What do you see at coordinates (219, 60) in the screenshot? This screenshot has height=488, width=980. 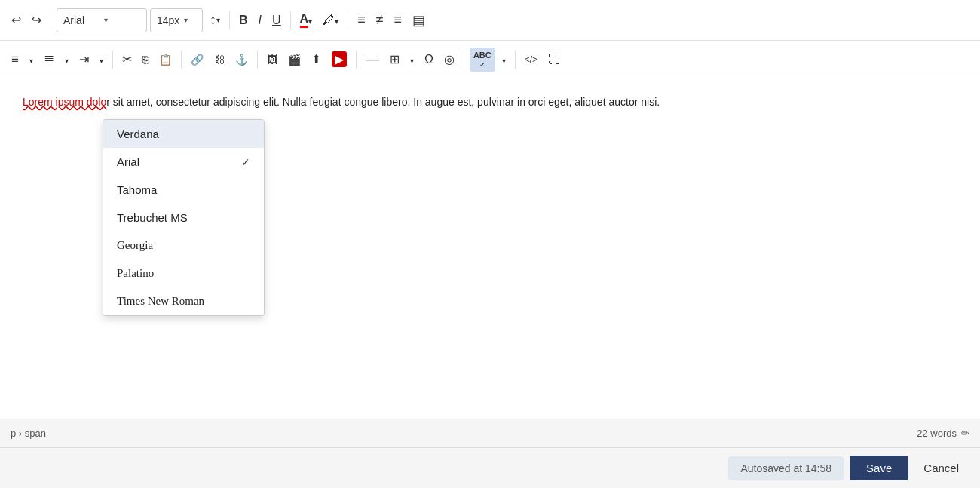 I see `unlink-button: ⛓` at bounding box center [219, 60].